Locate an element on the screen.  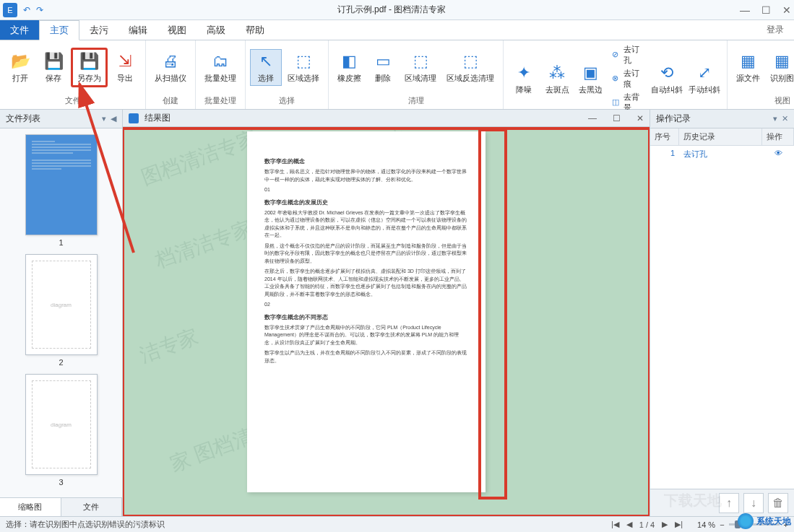
close-icon: ✕ is located at coordinates (787, 10).